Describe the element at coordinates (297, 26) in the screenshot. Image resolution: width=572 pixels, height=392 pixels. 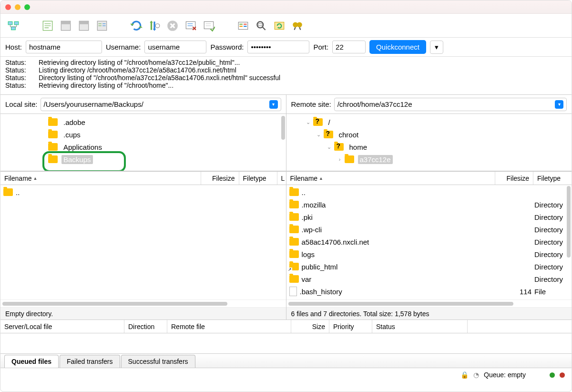
I see `search-icon` at that location.